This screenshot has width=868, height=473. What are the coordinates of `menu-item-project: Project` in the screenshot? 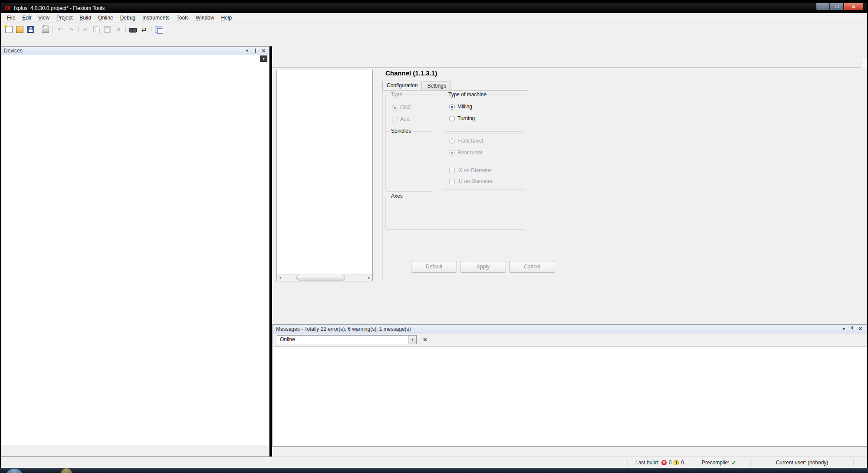 It's located at (64, 18).